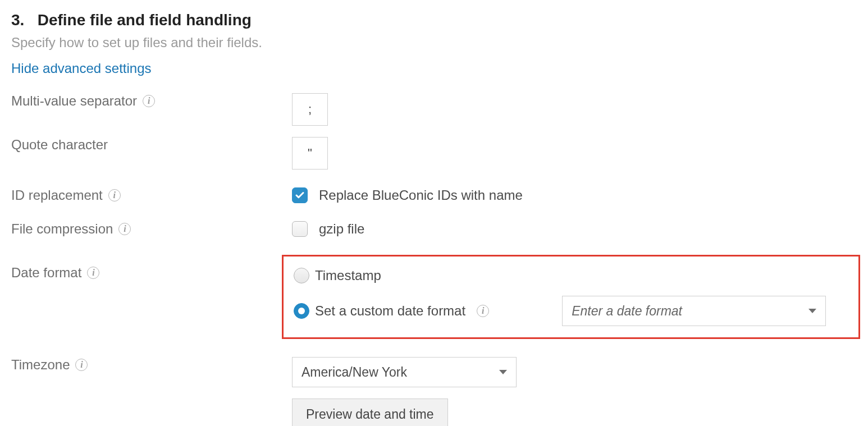  I want to click on multi-value-separator-input, so click(310, 109).